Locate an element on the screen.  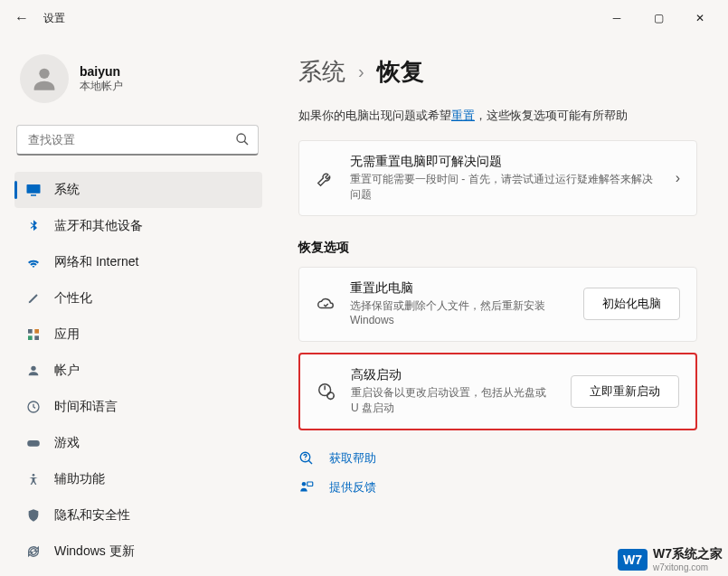
breadcrumb-root: 系统 is located at coordinates (322, 72).